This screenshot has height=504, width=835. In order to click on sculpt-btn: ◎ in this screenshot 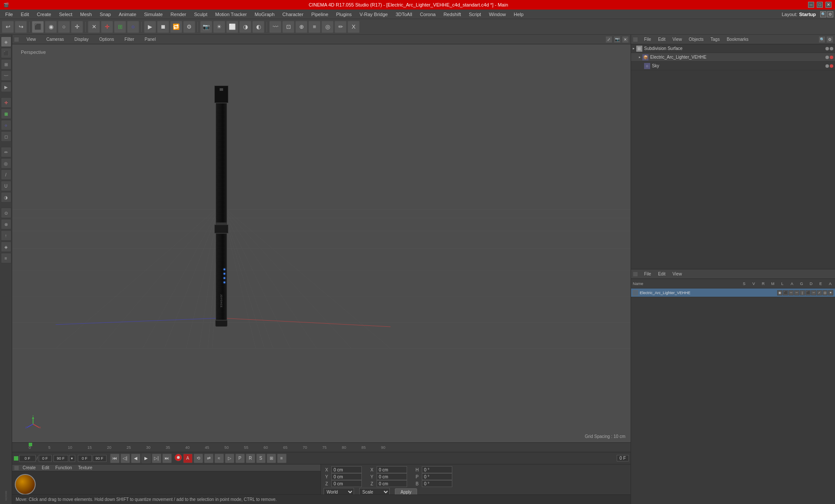, I will do `click(327, 27)`.